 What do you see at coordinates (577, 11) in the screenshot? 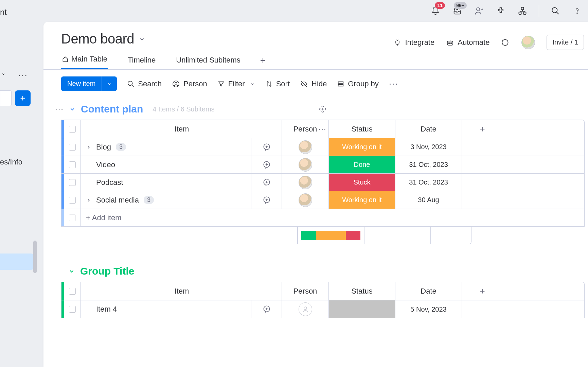
I see `help-icon` at bounding box center [577, 11].